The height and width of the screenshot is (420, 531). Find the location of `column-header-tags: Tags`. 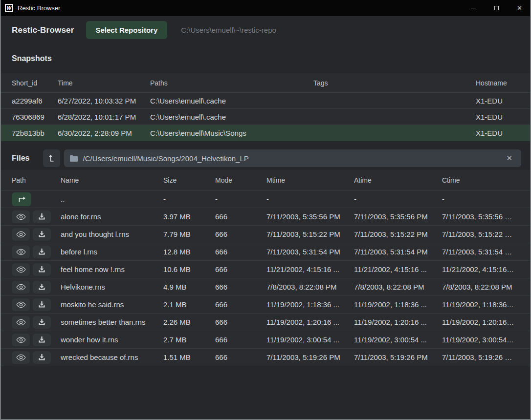

column-header-tags: Tags is located at coordinates (395, 83).